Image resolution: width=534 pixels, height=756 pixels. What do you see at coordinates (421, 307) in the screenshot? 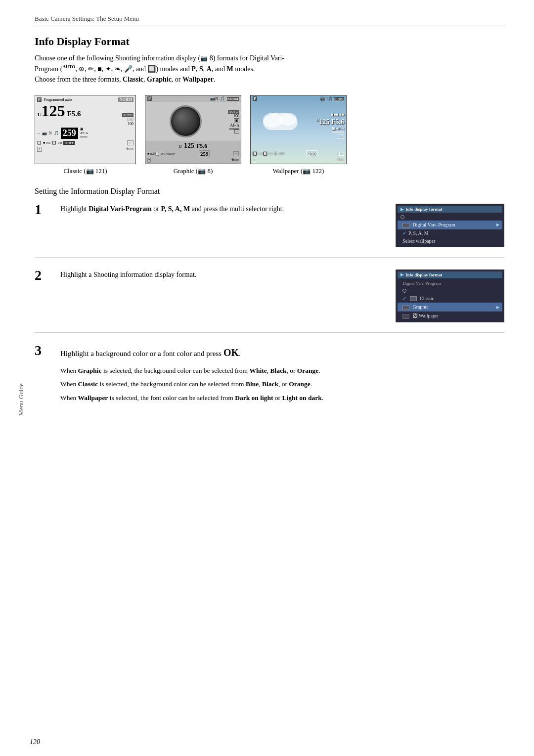
I see `graphic-menu-label: Graphic` at bounding box center [421, 307].